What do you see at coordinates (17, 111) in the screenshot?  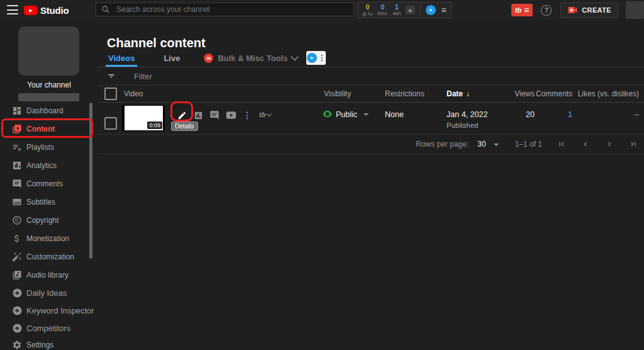 I see `dashboard-icon` at bounding box center [17, 111].